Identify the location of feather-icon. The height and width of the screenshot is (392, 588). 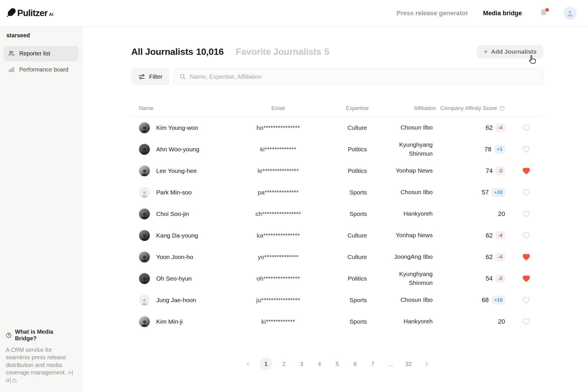
(11, 13).